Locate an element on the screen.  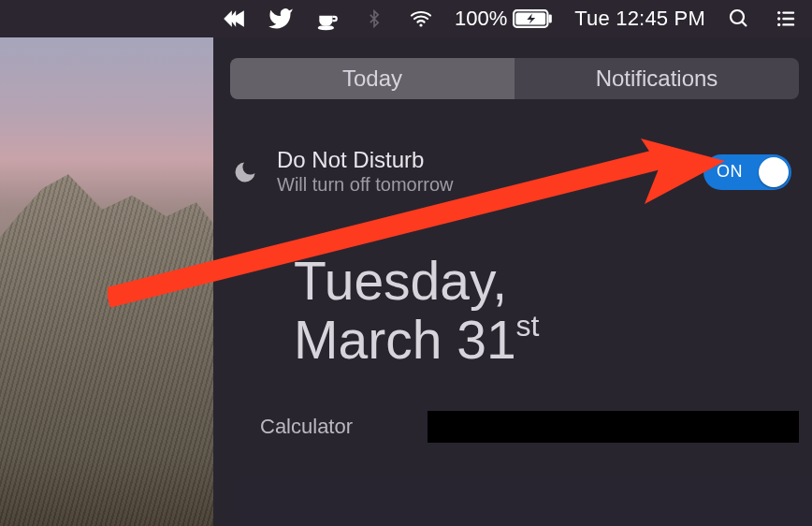
tab-today: Today is located at coordinates (372, 79).